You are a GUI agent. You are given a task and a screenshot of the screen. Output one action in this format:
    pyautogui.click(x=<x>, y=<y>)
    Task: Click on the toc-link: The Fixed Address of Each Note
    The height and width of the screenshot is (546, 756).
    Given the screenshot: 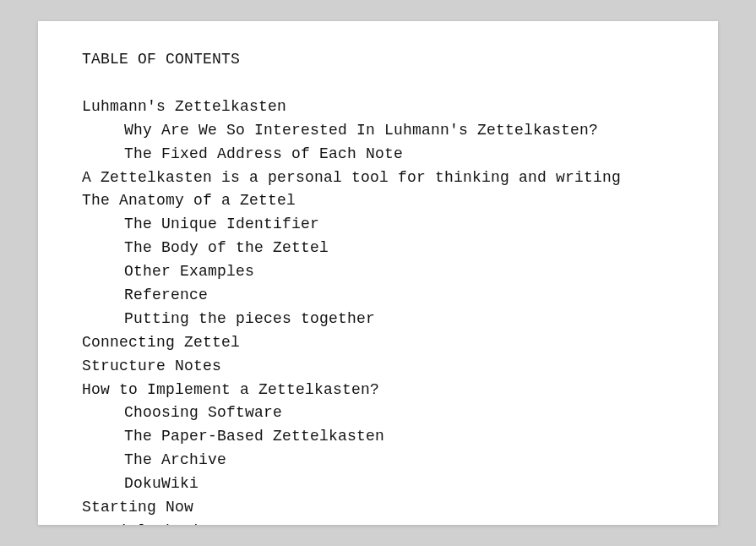 What is the action you would take?
    pyautogui.click(x=264, y=154)
    